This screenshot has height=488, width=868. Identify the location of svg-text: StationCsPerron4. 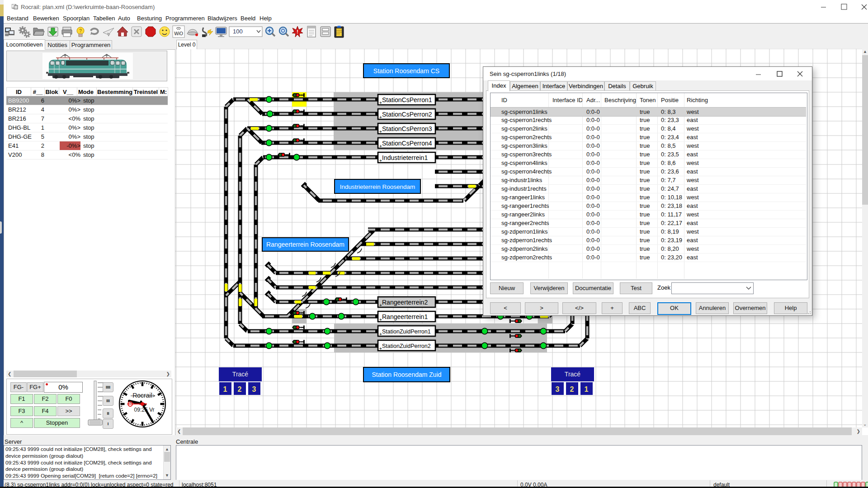
(407, 143).